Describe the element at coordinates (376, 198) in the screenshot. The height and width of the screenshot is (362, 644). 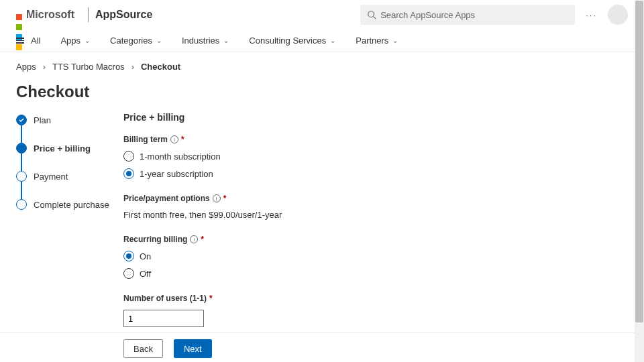
I see `price-options-label: Price/payment options i *` at that location.